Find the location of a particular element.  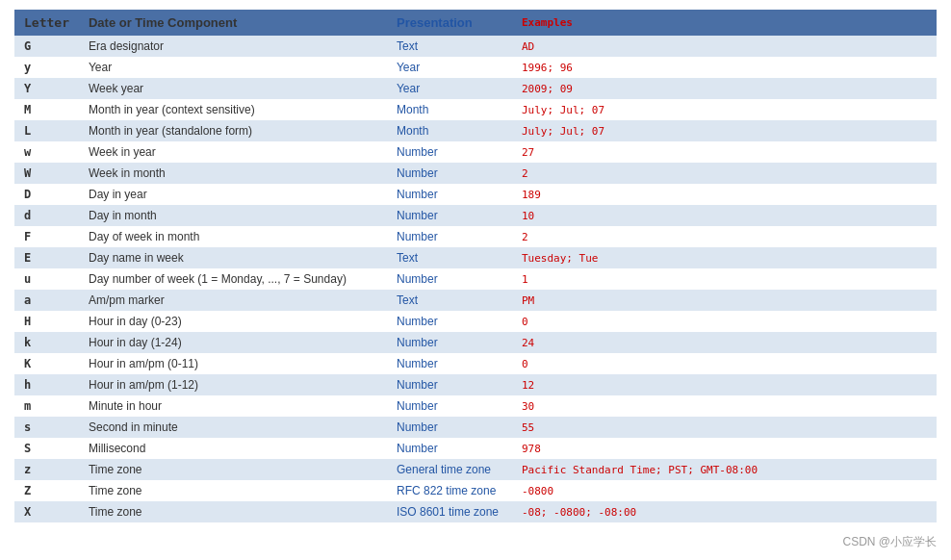

cell-examples: 55 is located at coordinates (724, 427).